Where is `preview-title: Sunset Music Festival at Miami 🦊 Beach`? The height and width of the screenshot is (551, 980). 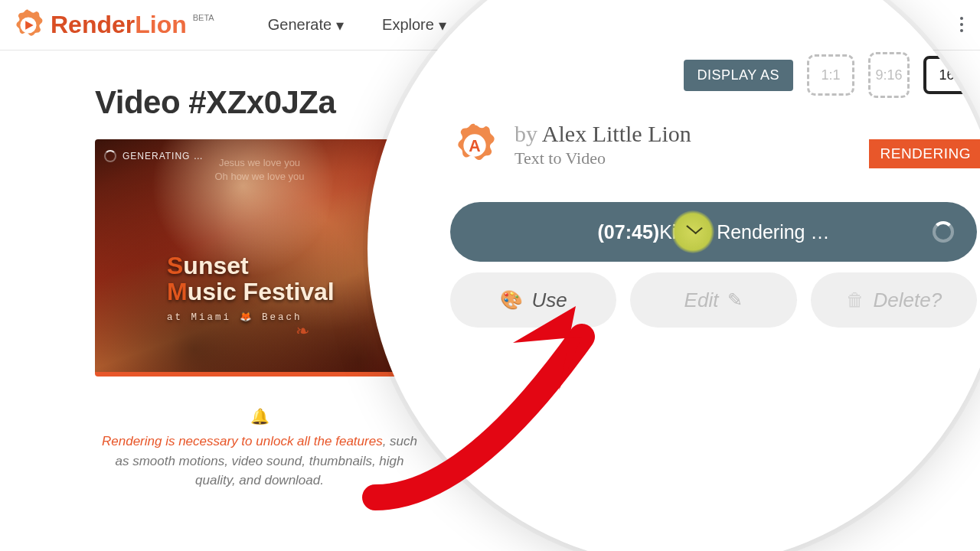 preview-title: Sunset Music Festival at Miami 🦊 Beach is located at coordinates (251, 288).